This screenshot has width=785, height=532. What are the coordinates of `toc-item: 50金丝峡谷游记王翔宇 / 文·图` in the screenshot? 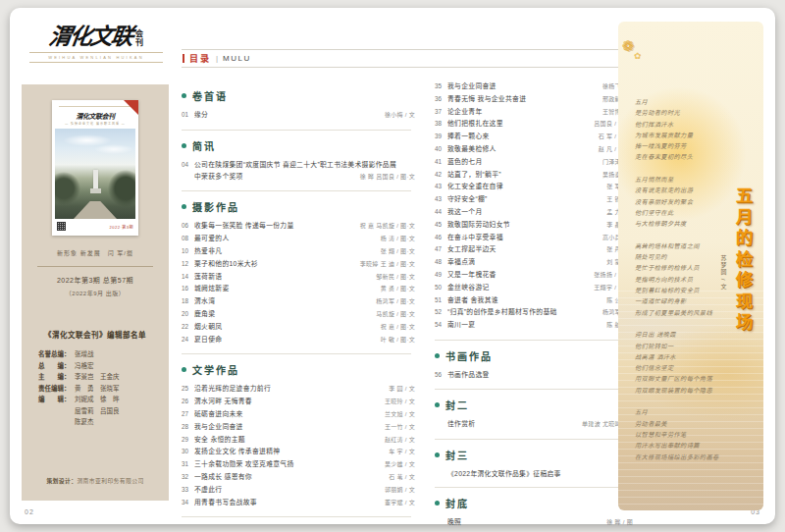 It's located at (534, 289).